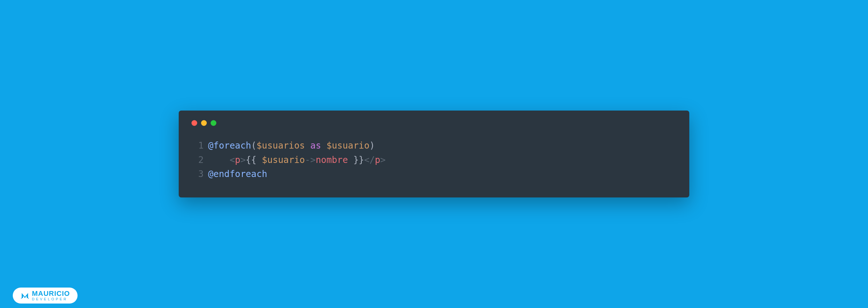 The image size is (868, 308). What do you see at coordinates (254, 160) in the screenshot?
I see `brace-token: {{` at bounding box center [254, 160].